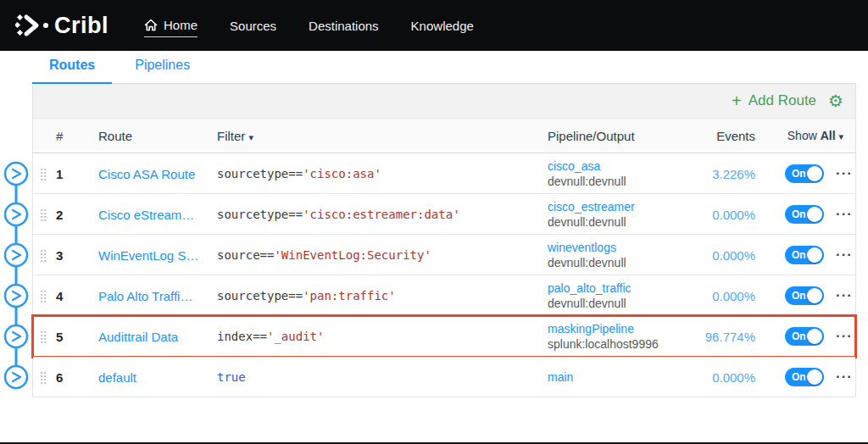  What do you see at coordinates (587, 173) in the screenshot?
I see `pipeline-output-cell: cisco_asadevnull:devnull` at bounding box center [587, 173].